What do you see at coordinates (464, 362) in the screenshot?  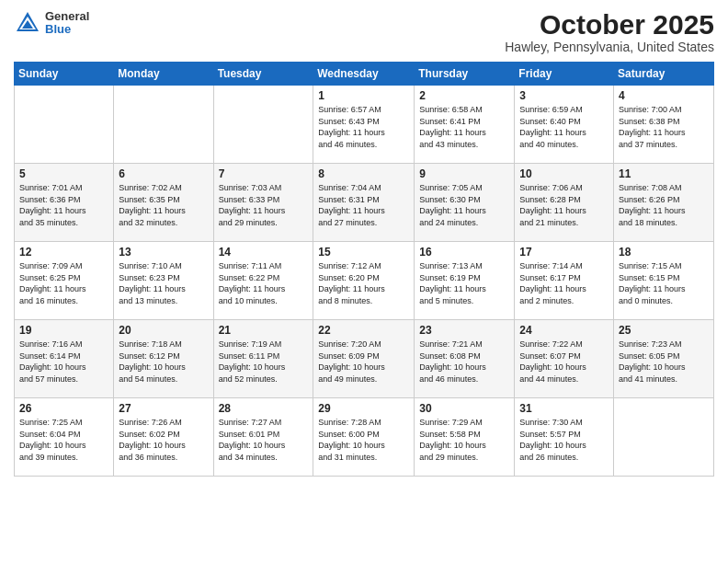 I see `day-info: Sunrise: 7:21 AM Sunset: 6:08 PM Dayligh…` at bounding box center [464, 362].